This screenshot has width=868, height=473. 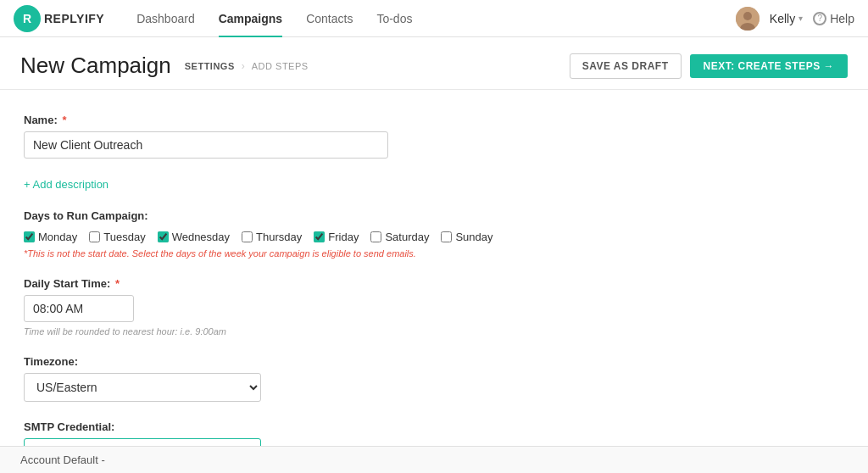 I want to click on day-sunday: Sunday, so click(x=466, y=237).